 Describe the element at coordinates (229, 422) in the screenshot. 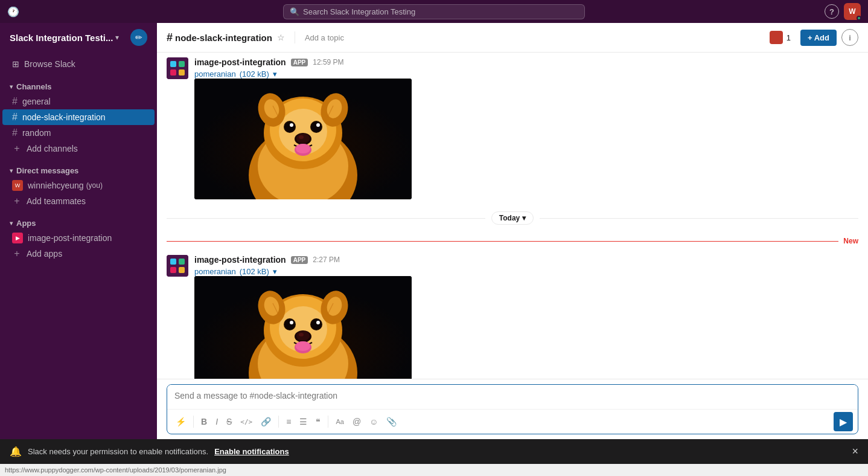

I see `strikethrough-button: S` at that location.